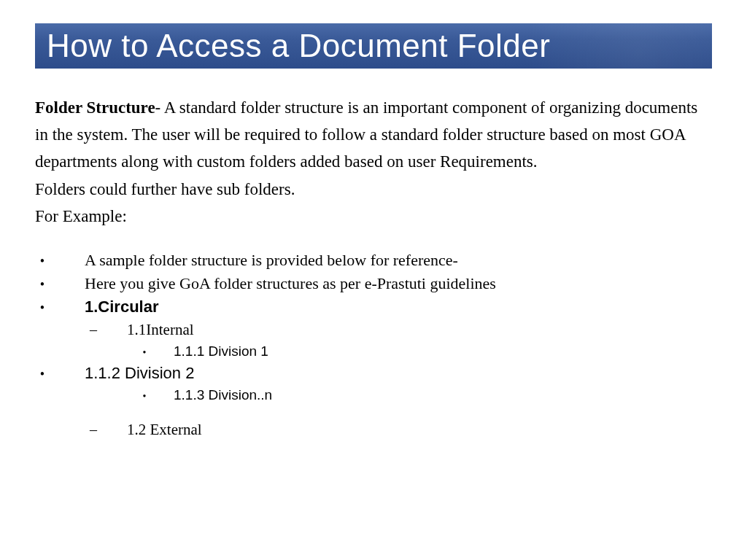 This screenshot has height=560, width=747. What do you see at coordinates (374, 373) in the screenshot?
I see `list-item: • 1.1.2 Division 2` at bounding box center [374, 373].